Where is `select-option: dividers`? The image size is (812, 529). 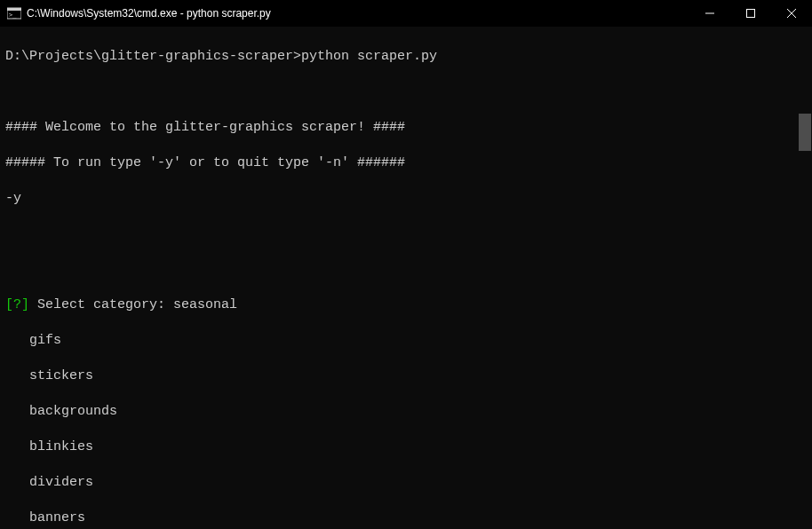 select-option: dividers is located at coordinates (406, 483).